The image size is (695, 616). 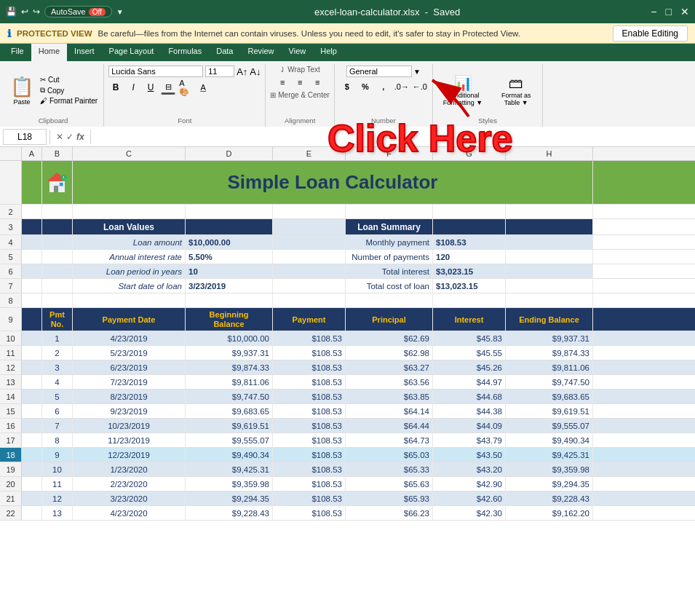 I want to click on cell-e17: $108.53, so click(x=309, y=440).